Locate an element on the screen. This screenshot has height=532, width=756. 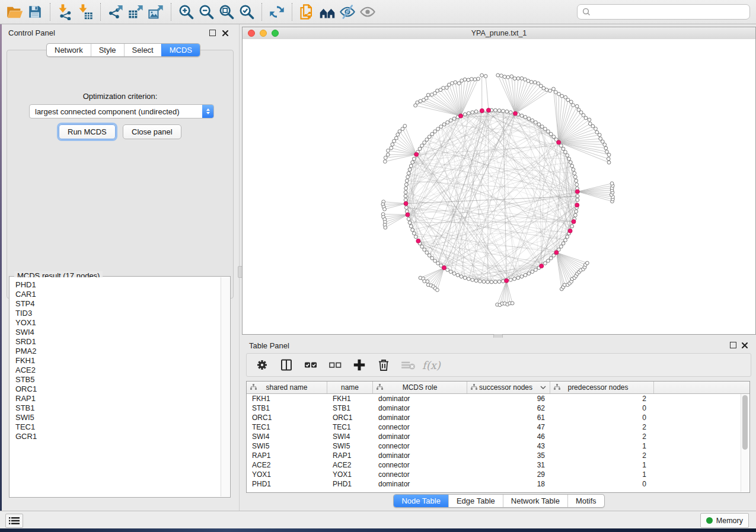
mcds-result-item: PHD1 is located at coordinates (116, 285).